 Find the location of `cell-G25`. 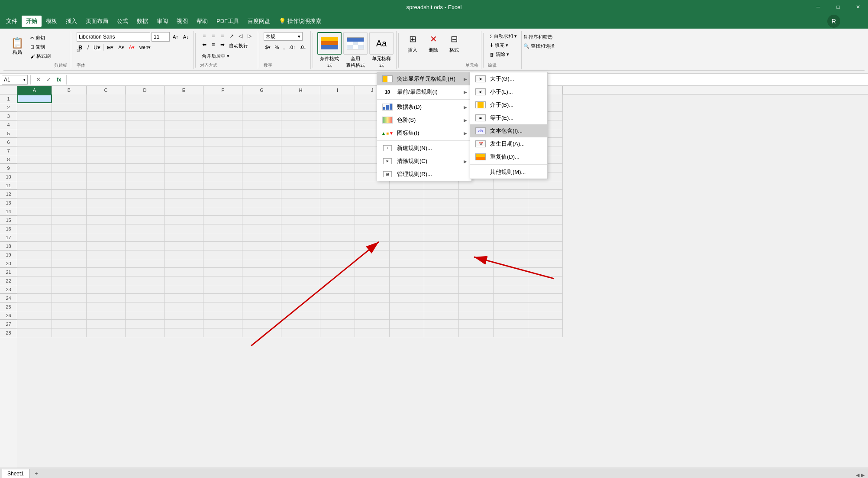

cell-G25 is located at coordinates (262, 307).